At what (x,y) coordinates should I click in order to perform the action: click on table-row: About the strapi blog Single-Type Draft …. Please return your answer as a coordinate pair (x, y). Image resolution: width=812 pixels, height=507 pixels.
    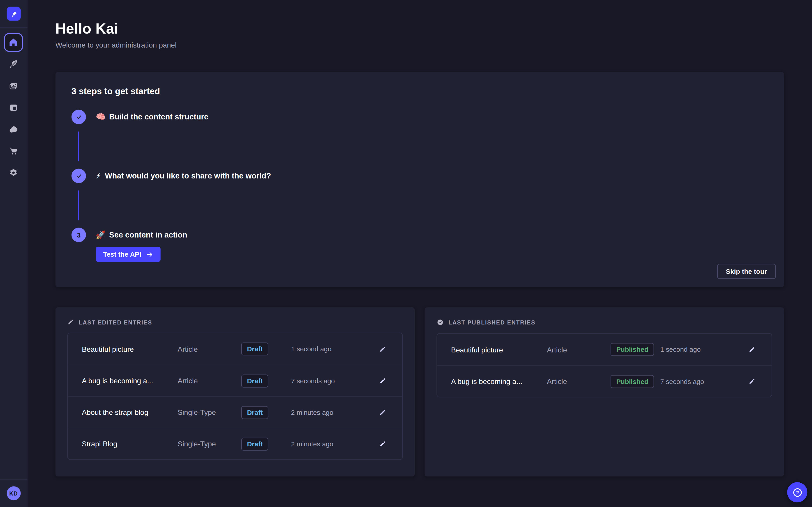
    Looking at the image, I should click on (235, 412).